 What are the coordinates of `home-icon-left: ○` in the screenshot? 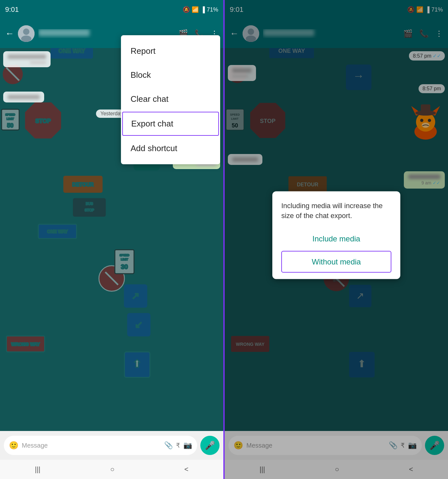 It's located at (112, 469).